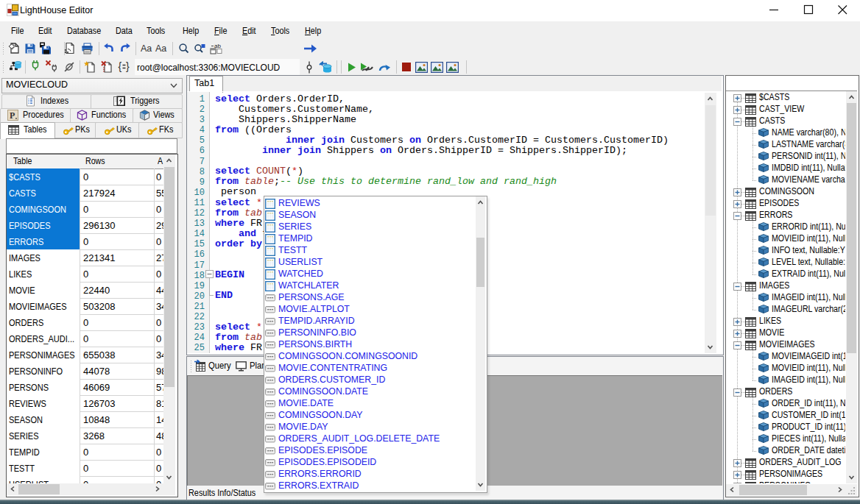  I want to click on svg-text: P, so click(12, 116).